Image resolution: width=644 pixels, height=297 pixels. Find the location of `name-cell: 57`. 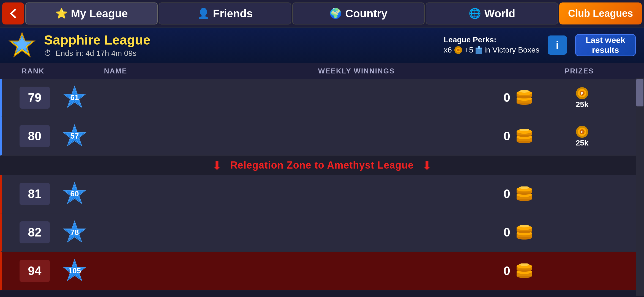

name-cell: 57 is located at coordinates (117, 136).